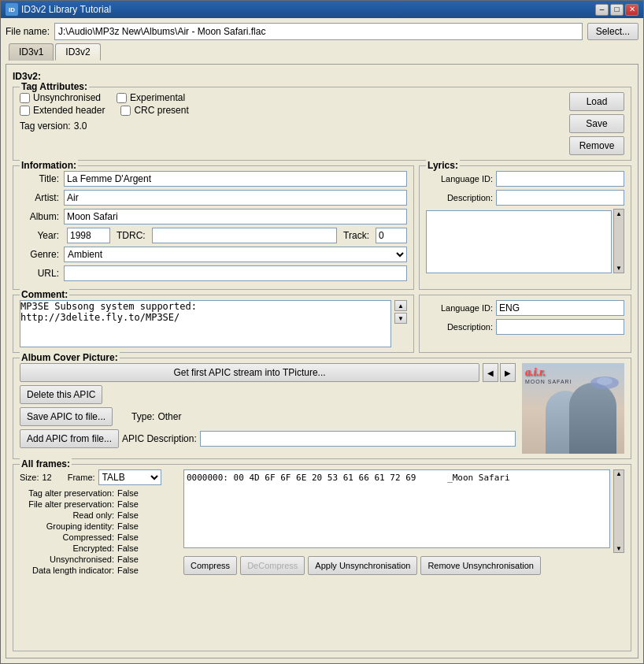  Describe the element at coordinates (272, 566) in the screenshot. I see `decompress-button: DeCompress` at that location.